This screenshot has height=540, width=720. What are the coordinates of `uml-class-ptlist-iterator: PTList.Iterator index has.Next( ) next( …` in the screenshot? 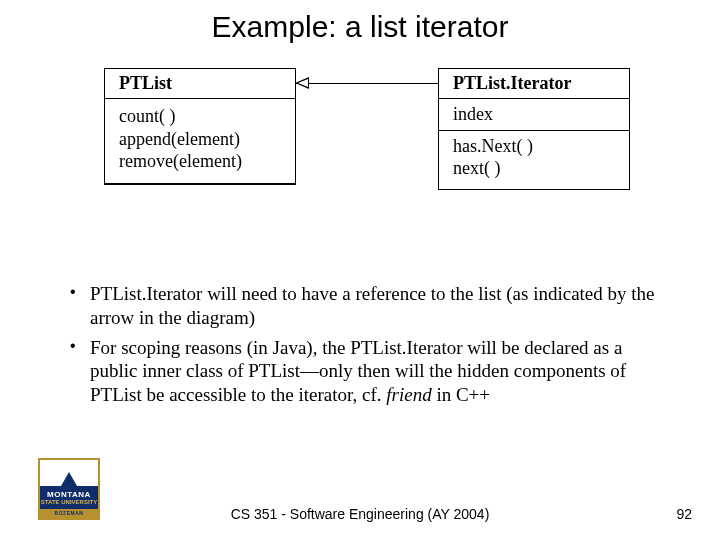 It's located at (534, 129).